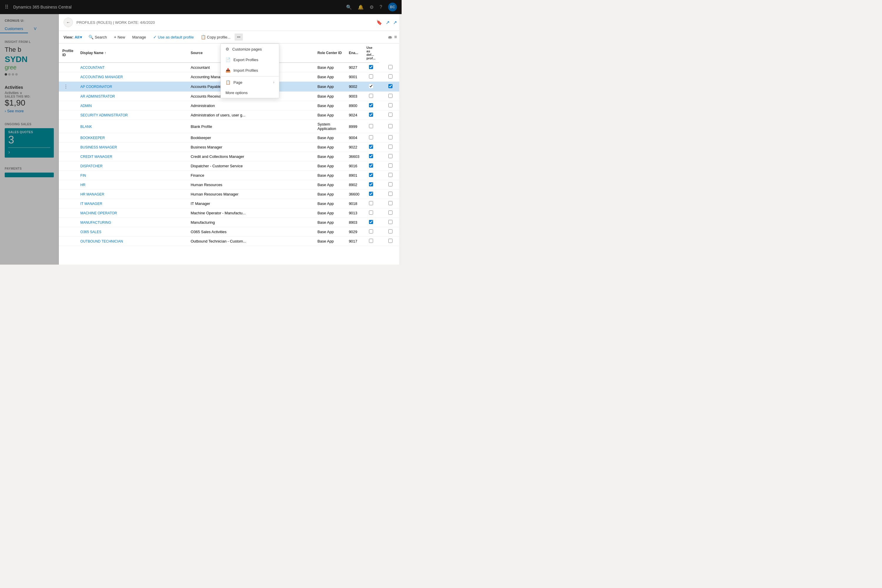 The image size is (882, 588). I want to click on profile-id-link: AP COORDINATOR, so click(96, 87).